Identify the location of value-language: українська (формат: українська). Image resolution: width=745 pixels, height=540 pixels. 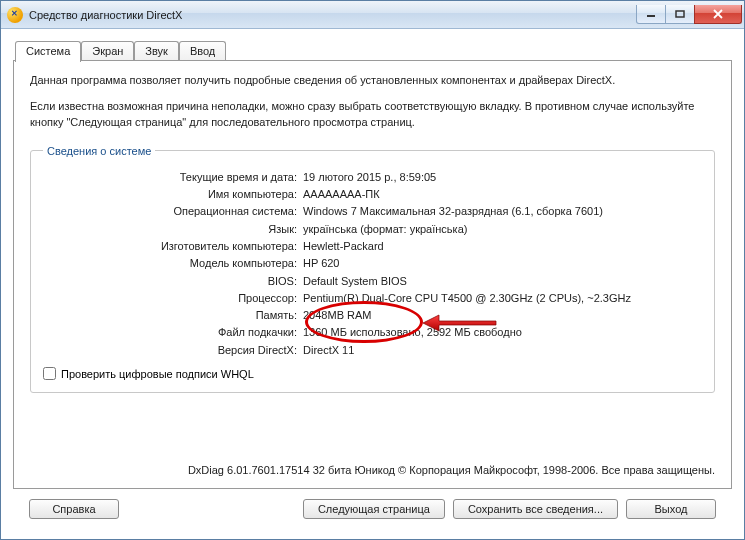
(385, 229).